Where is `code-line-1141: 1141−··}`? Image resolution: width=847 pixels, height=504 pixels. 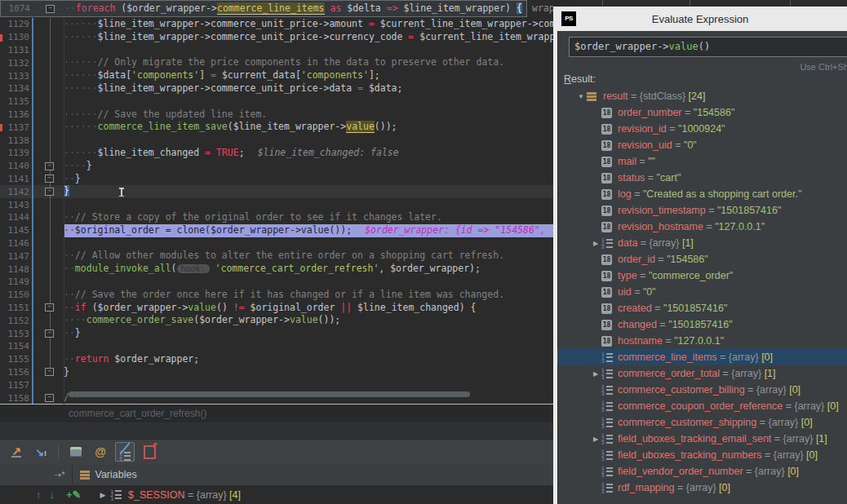 code-line-1141: 1141−··} is located at coordinates (277, 179).